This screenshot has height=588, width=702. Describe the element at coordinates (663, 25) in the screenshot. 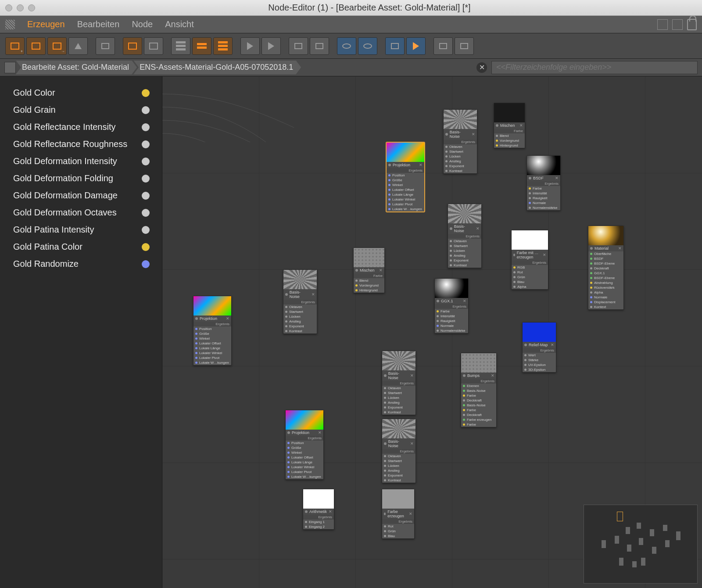

I see `panel-layout-1-icon` at that location.